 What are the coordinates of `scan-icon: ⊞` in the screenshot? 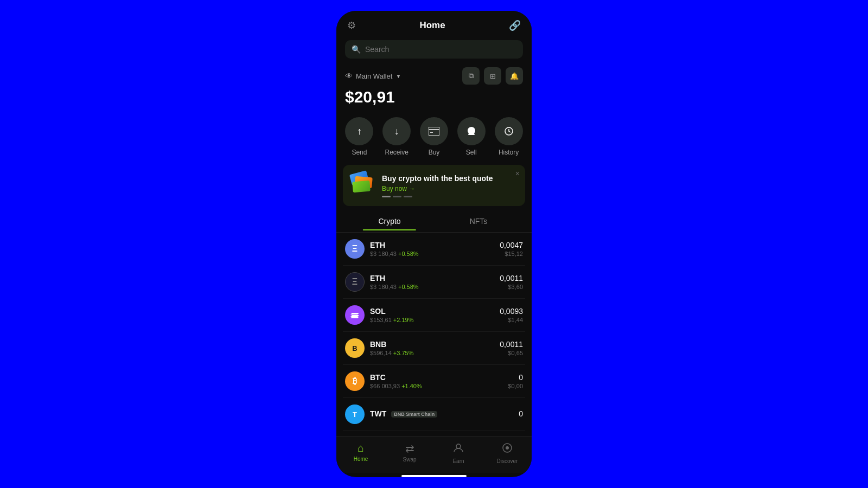 It's located at (493, 76).